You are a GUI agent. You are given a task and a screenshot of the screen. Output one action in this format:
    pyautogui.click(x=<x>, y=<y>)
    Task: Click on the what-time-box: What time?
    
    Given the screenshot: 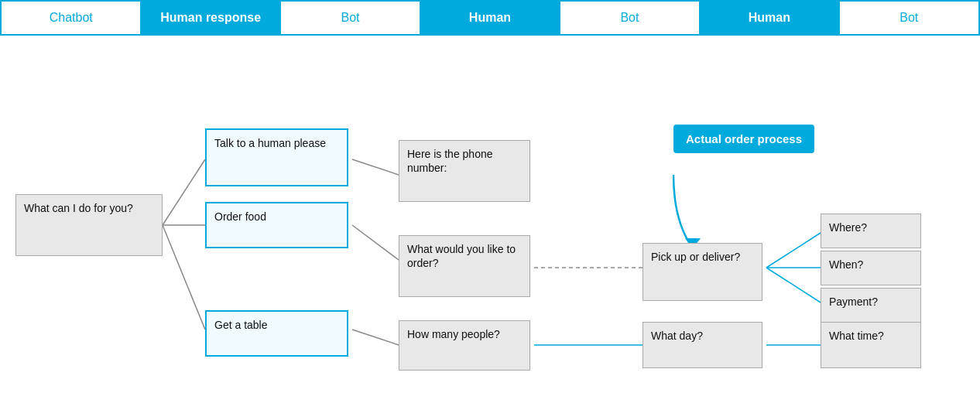 What is the action you would take?
    pyautogui.click(x=871, y=345)
    